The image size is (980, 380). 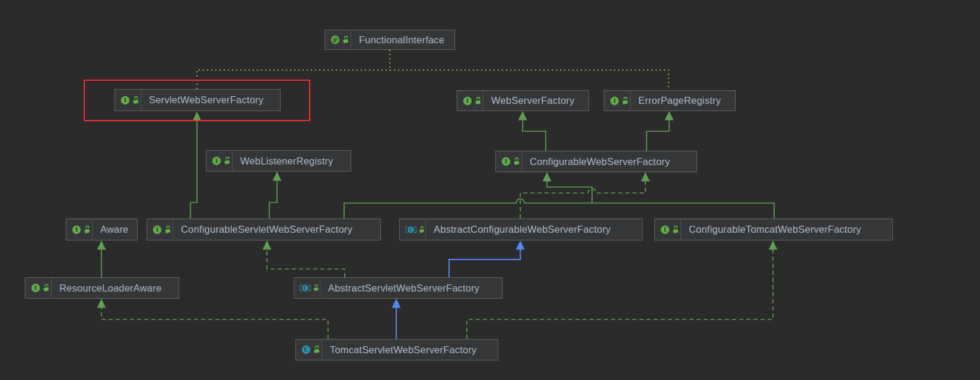 I want to click on class-icon: C, so click(x=306, y=350).